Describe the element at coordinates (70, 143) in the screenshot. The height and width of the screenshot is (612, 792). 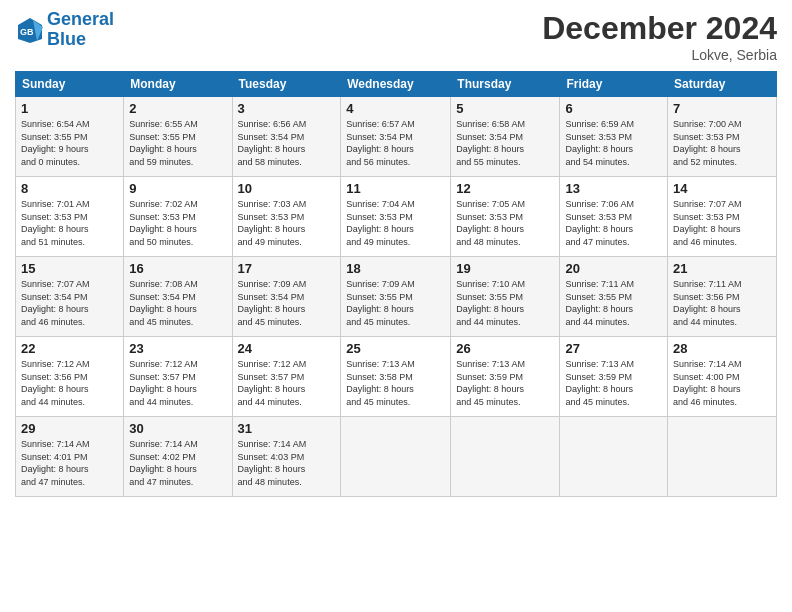
I see `day-info: Sunrise: 6:54 AM Sunset: 3:55 PM Dayligh…` at that location.